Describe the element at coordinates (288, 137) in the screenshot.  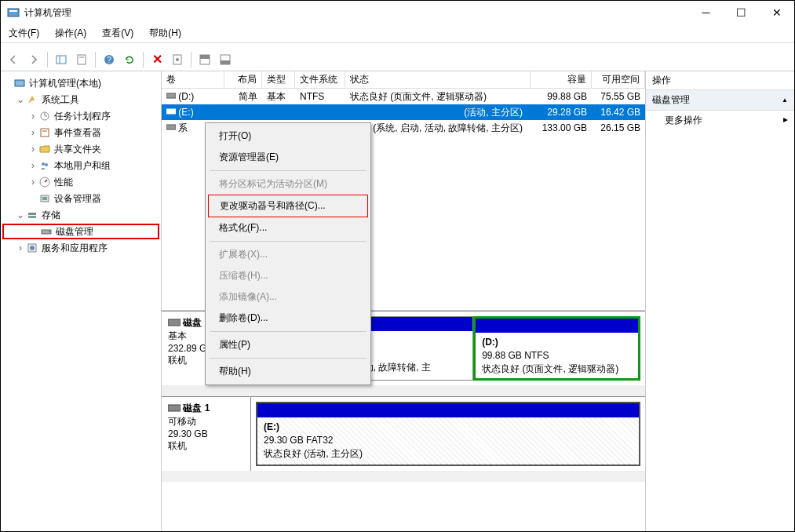
I see `menu-open: 打开(O)` at that location.